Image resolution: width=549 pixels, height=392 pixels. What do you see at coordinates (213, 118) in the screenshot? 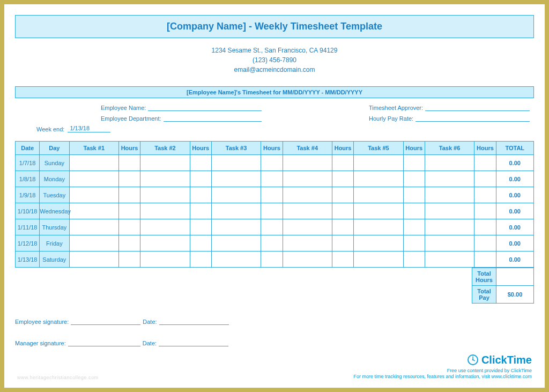
I see `employee-dept-field` at bounding box center [213, 118].